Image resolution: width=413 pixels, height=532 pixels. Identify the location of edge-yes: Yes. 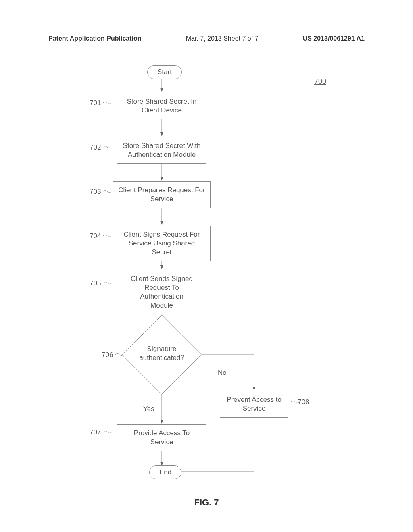
(149, 409).